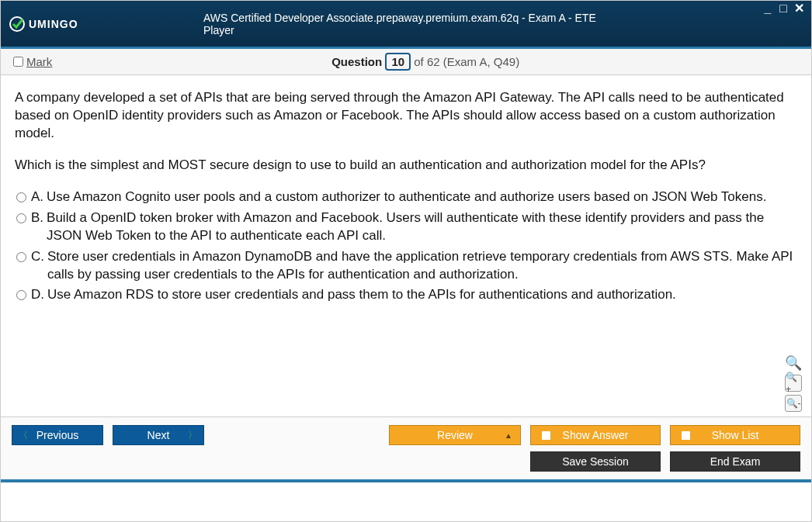  Describe the element at coordinates (406, 25) in the screenshot. I see `titlebar: UMINGO AWS Certified Developer Associate…` at that location.